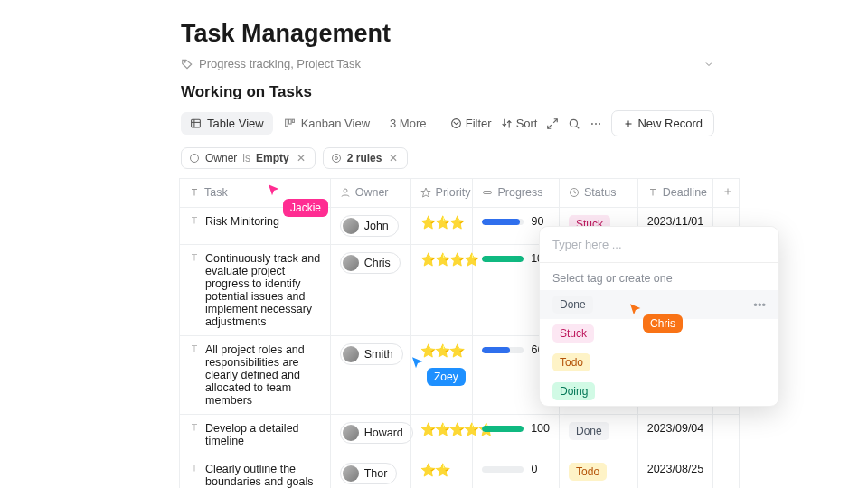  What do you see at coordinates (541, 428) in the screenshot?
I see `progress-value: 100` at bounding box center [541, 428].